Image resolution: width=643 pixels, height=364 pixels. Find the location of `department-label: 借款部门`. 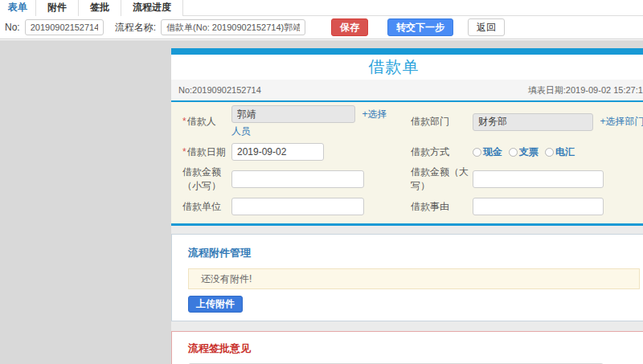

department-label: 借款部门 is located at coordinates (436, 122).